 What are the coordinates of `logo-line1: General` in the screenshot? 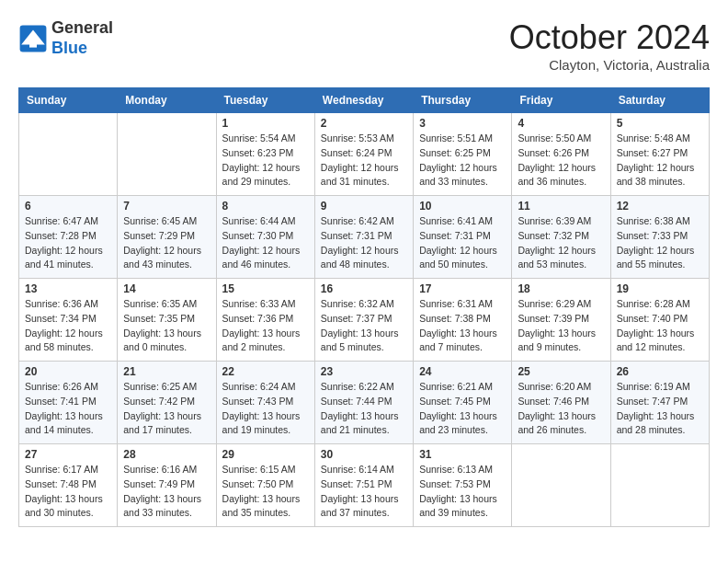 It's located at (83, 29).